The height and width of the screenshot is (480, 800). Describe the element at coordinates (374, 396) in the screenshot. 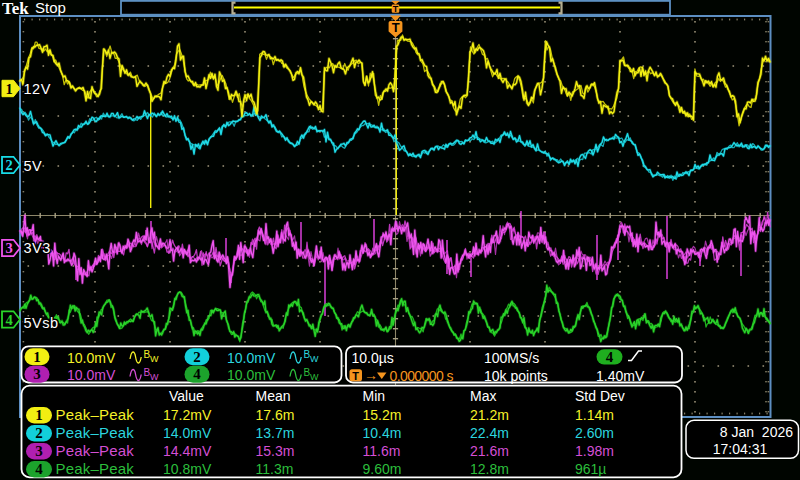

I see `svg-text: Min` at that location.